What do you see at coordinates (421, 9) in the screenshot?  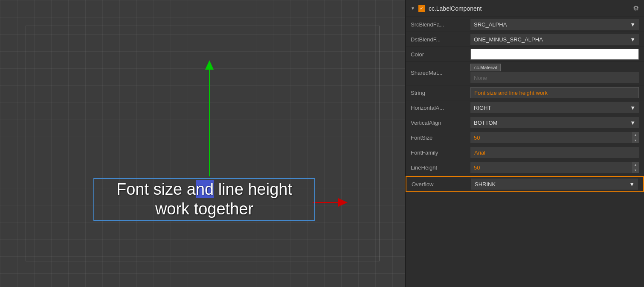 I see `check-icon: ✓` at bounding box center [421, 9].